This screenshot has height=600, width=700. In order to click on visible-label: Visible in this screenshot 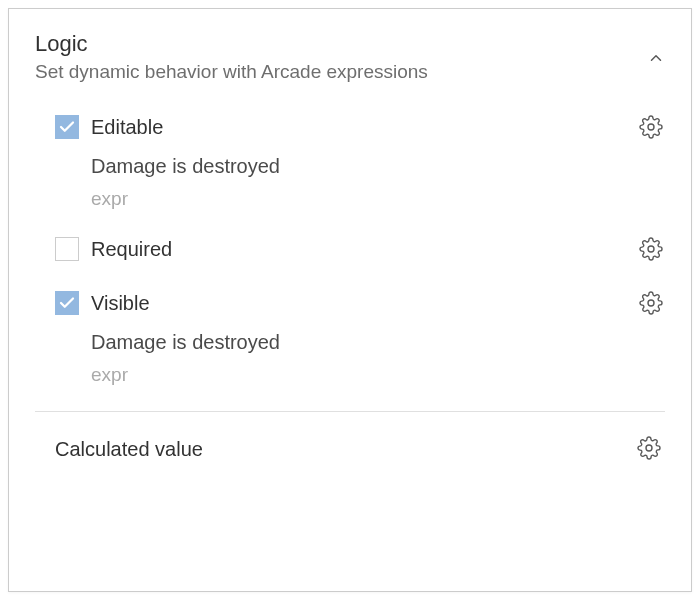, I will do `click(365, 303)`.